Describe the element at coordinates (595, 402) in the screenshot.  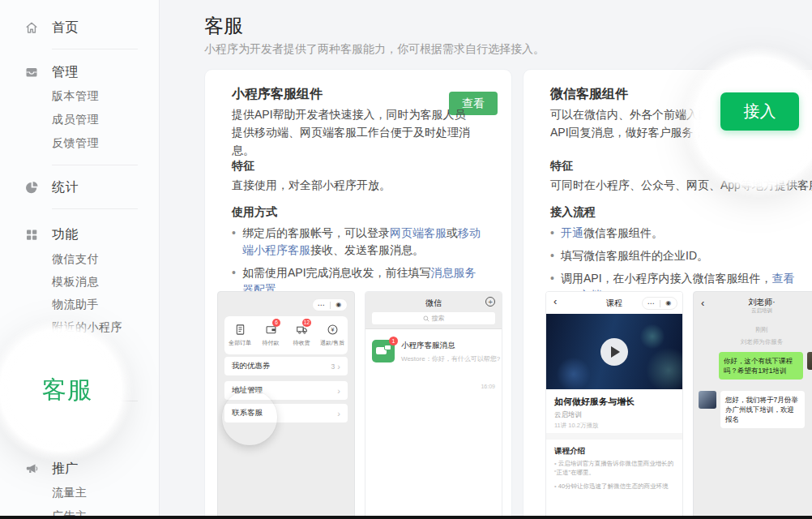
I see `video-title: 如何做好服务与增长` at that location.